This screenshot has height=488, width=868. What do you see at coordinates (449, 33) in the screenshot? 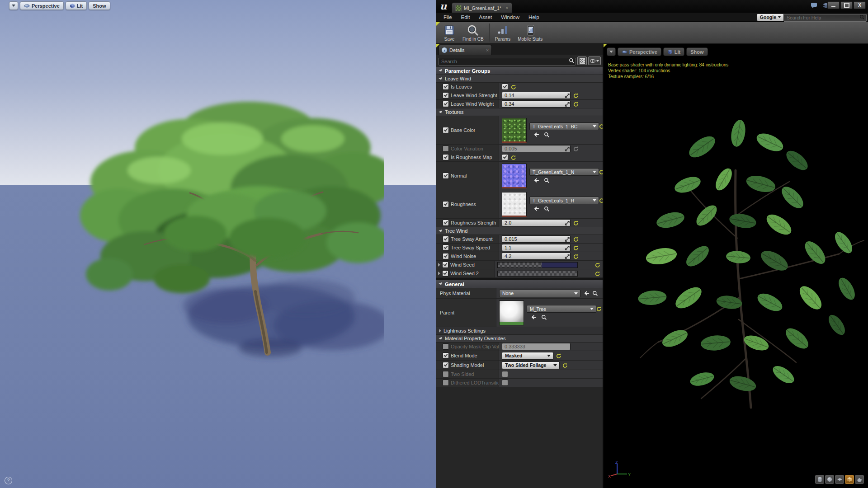
I see `save-button: Save` at bounding box center [449, 33].